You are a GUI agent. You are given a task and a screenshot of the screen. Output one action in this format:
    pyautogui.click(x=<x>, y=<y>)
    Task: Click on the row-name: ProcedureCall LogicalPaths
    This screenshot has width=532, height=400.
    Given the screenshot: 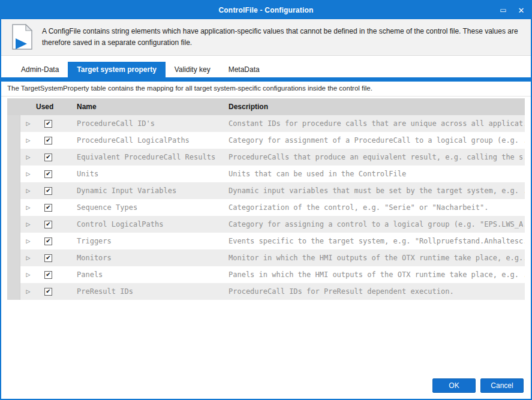 What is the action you would take?
    pyautogui.click(x=146, y=140)
    